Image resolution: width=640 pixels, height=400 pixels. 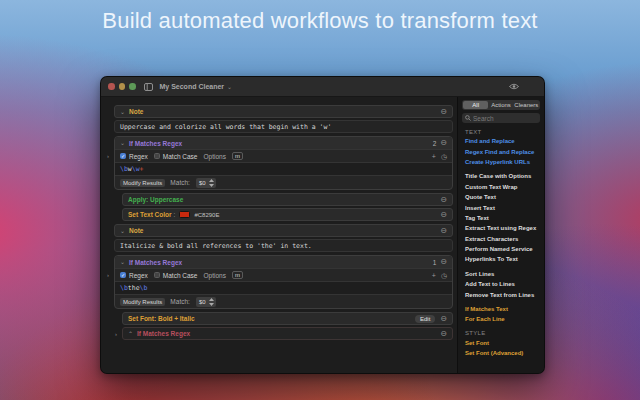 I want to click on if-matches-regex-group-1: › ⌄ If Matches Regex 2 ⊖ ✓ Regex Match C…, so click(x=284, y=163).